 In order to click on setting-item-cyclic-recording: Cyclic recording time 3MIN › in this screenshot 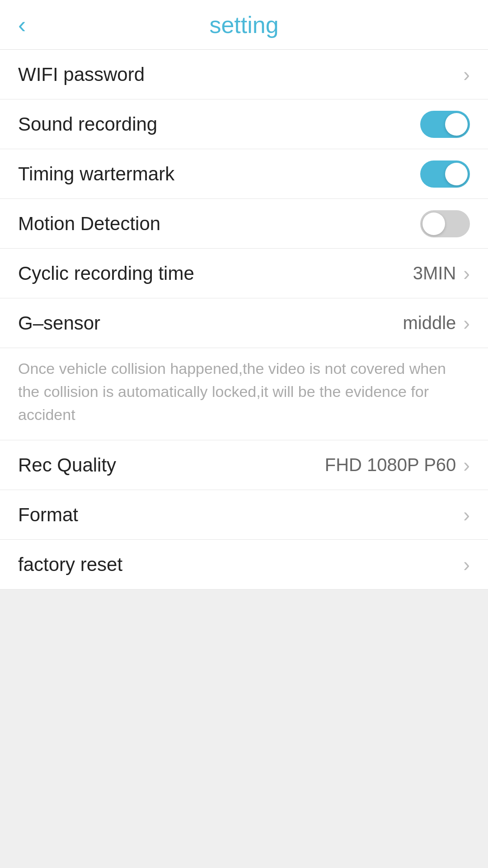, I will do `click(244, 274)`.